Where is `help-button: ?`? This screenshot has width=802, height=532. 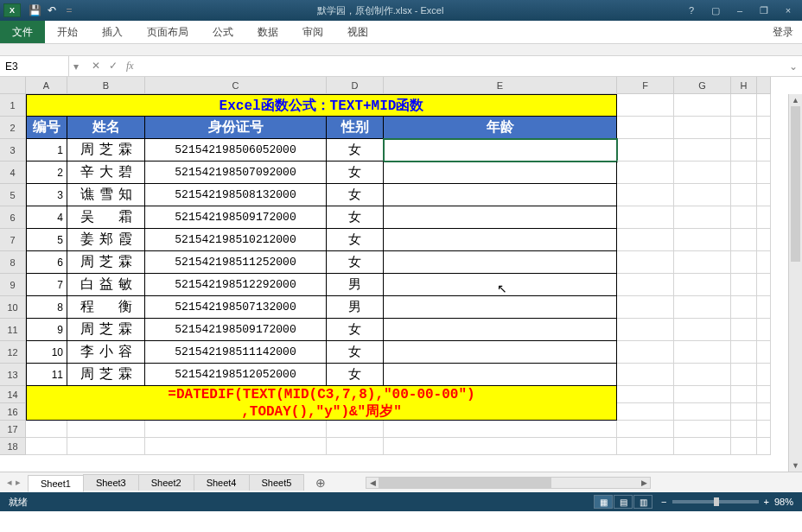
help-button: ? is located at coordinates (691, 10).